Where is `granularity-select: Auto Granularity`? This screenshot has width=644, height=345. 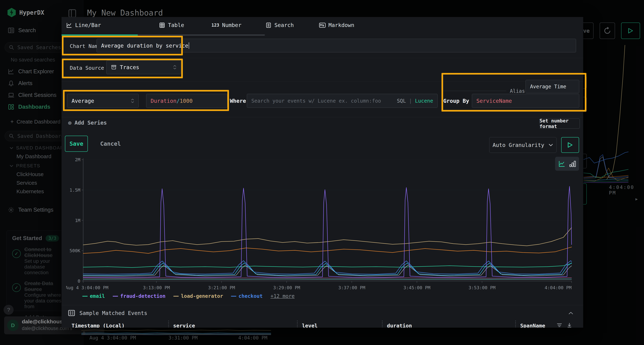
granularity-select: Auto Granularity is located at coordinates (523, 145).